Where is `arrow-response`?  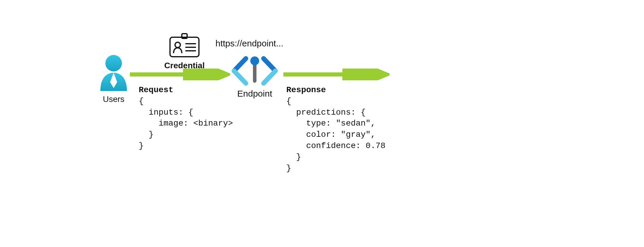
arrow-response is located at coordinates (336, 74).